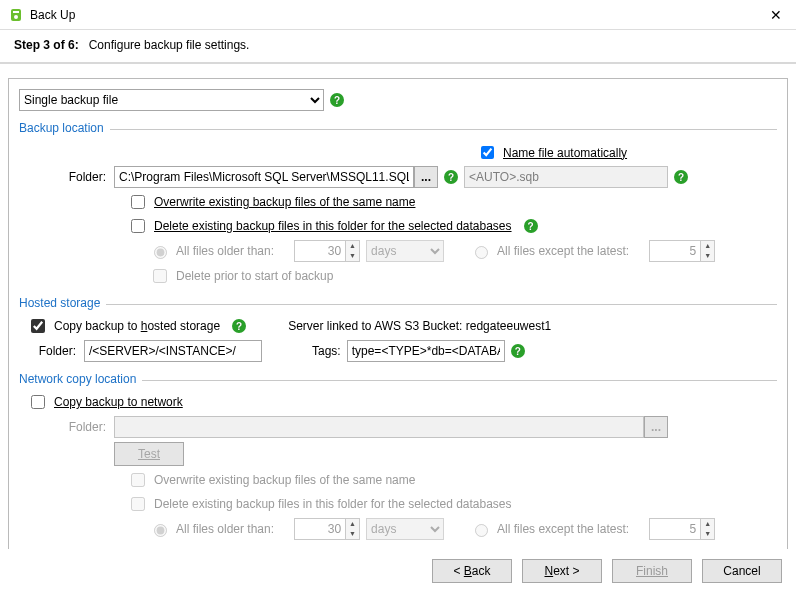  Describe the element at coordinates (138, 504) in the screenshot. I see `net-delete-existing-checkbox` at that location.